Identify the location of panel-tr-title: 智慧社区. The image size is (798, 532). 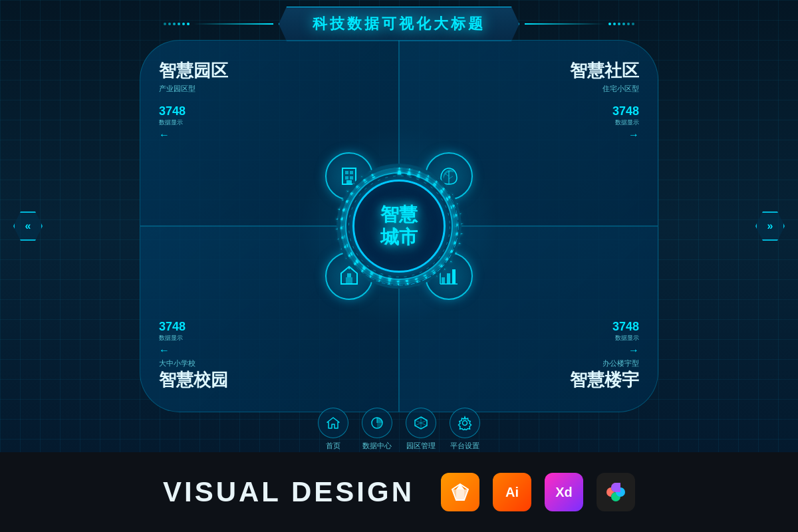
(519, 70).